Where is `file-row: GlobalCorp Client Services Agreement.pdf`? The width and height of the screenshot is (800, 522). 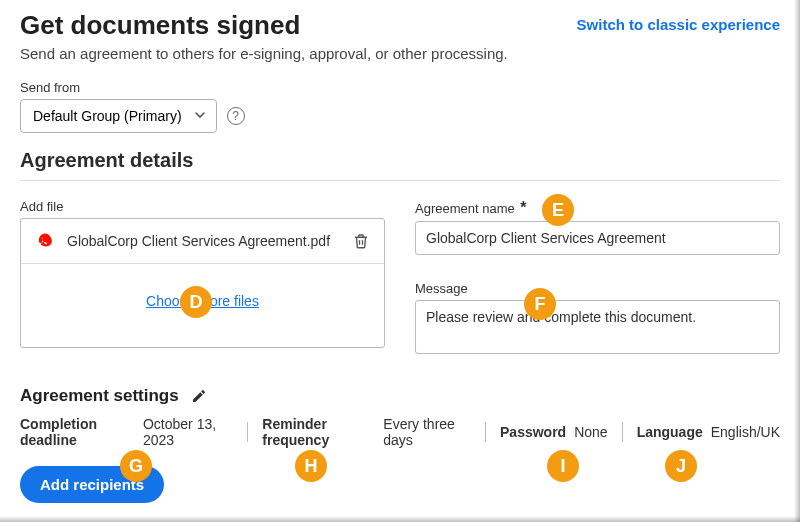
file-row: GlobalCorp Client Services Agreement.pdf is located at coordinates (202, 242).